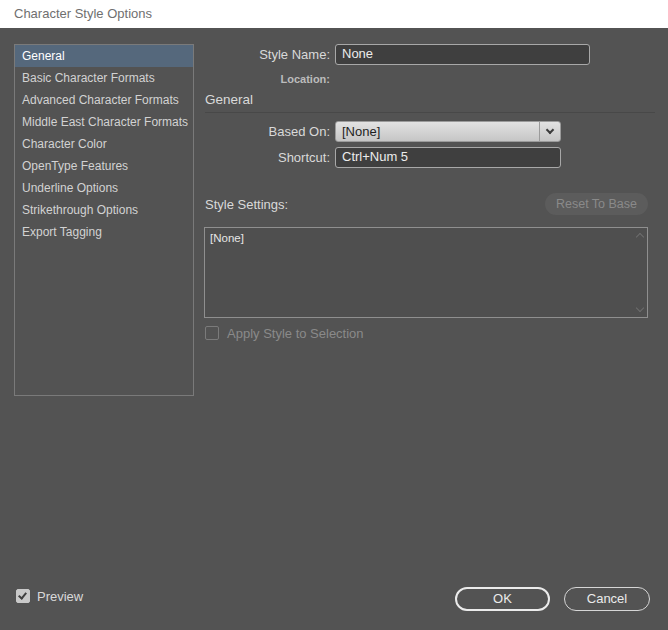 The image size is (668, 630). Describe the element at coordinates (22, 594) in the screenshot. I see `checkmark-icon` at that location.